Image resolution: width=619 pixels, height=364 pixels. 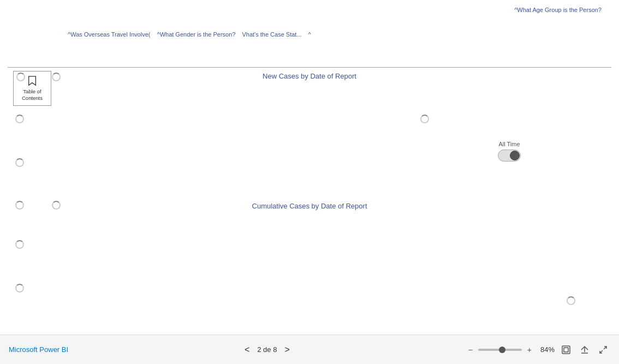 I want to click on zoom-out-button: −, so click(x=471, y=350).